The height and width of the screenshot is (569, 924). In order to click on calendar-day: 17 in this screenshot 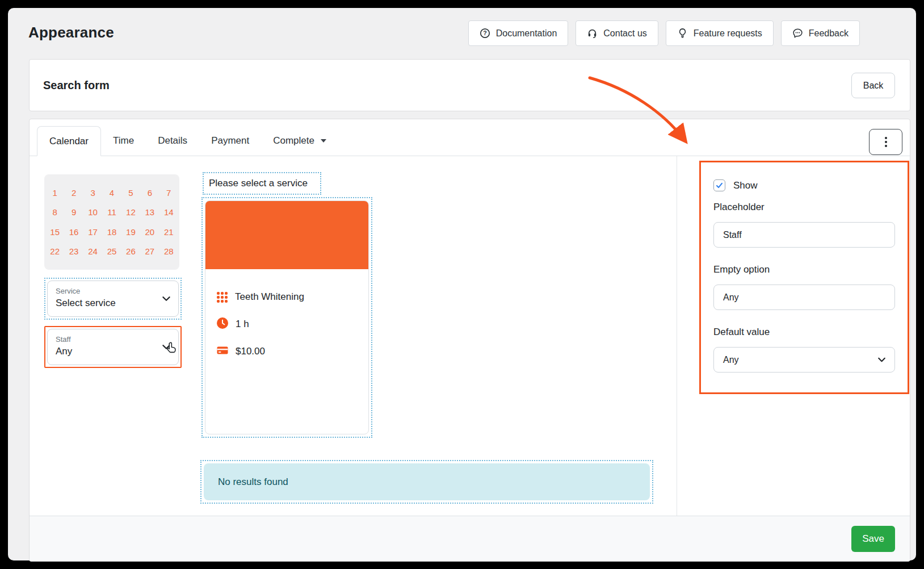, I will do `click(93, 232)`.